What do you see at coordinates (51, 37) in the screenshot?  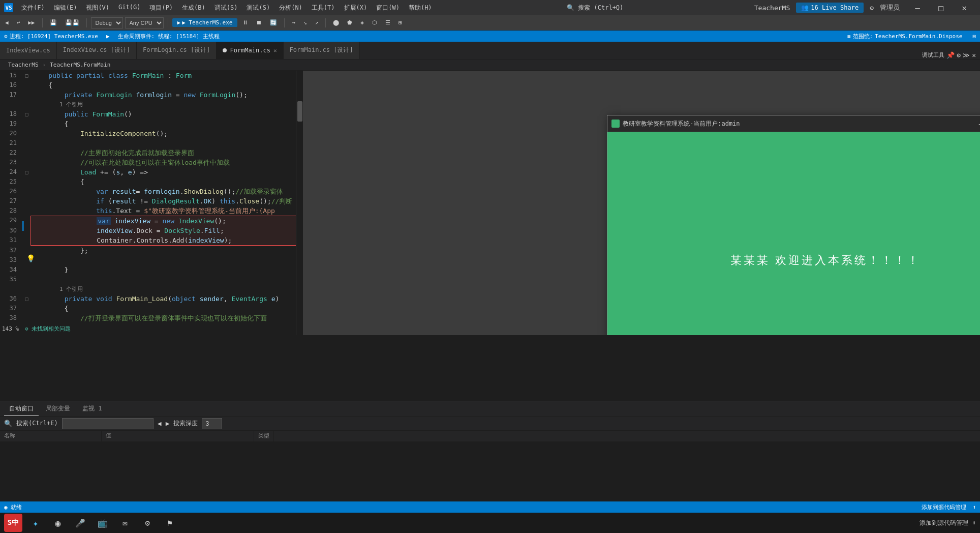 I see `process-info: ⚙ 进程: [16924] TeacherMS.exe` at bounding box center [51, 37].